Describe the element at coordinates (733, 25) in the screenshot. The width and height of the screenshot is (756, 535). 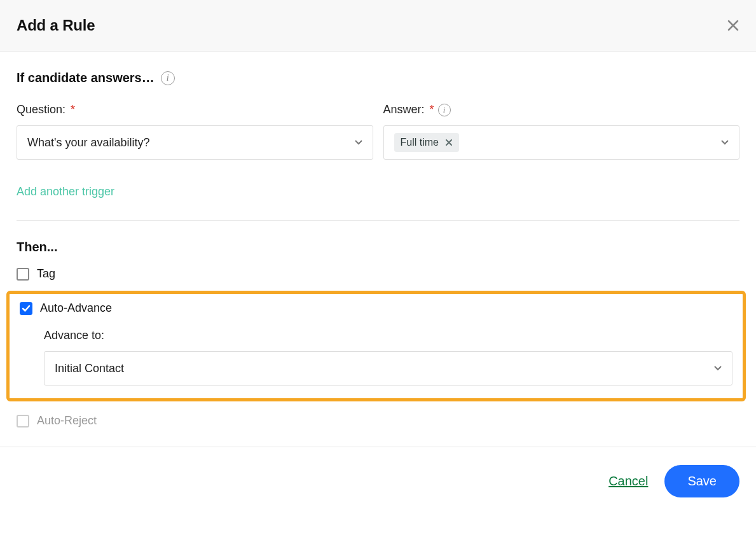
I see `close-icon` at that location.